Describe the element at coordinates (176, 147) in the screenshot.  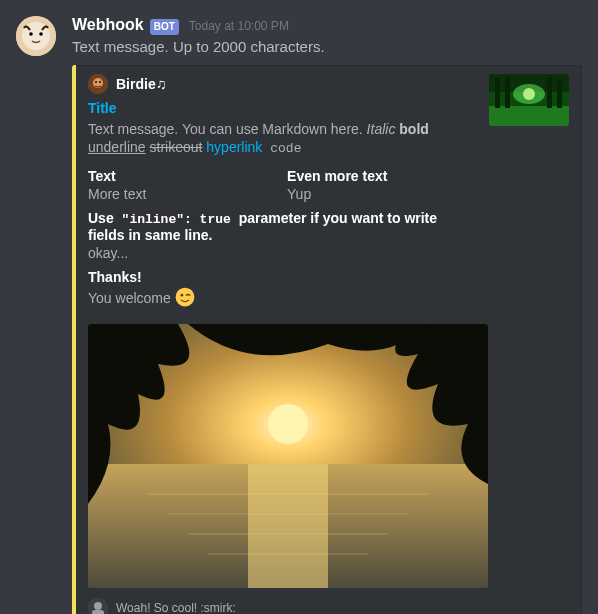
I see `desc-strikeout: strikeout` at that location.